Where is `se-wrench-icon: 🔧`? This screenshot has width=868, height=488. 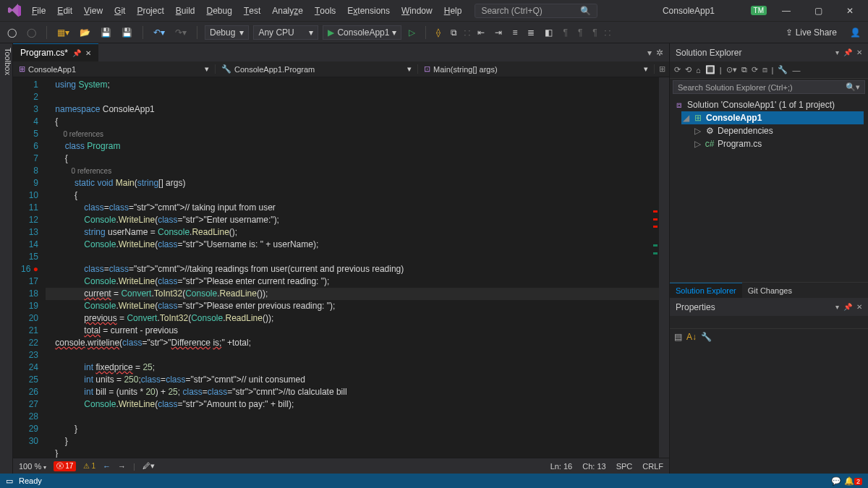
se-wrench-icon: 🔧 is located at coordinates (783, 69).